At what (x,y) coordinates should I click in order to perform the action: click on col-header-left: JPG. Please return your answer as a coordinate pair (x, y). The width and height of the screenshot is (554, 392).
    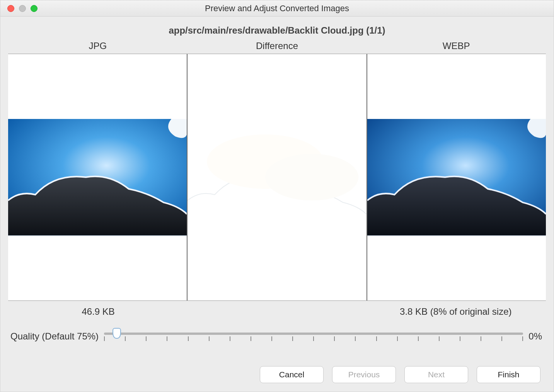
    Looking at the image, I should click on (98, 46).